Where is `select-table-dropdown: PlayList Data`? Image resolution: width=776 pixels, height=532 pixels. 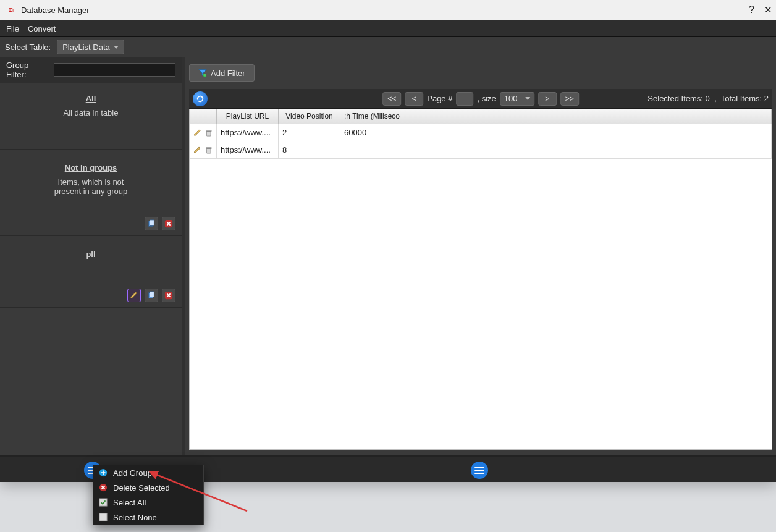 select-table-dropdown: PlayList Data is located at coordinates (90, 47).